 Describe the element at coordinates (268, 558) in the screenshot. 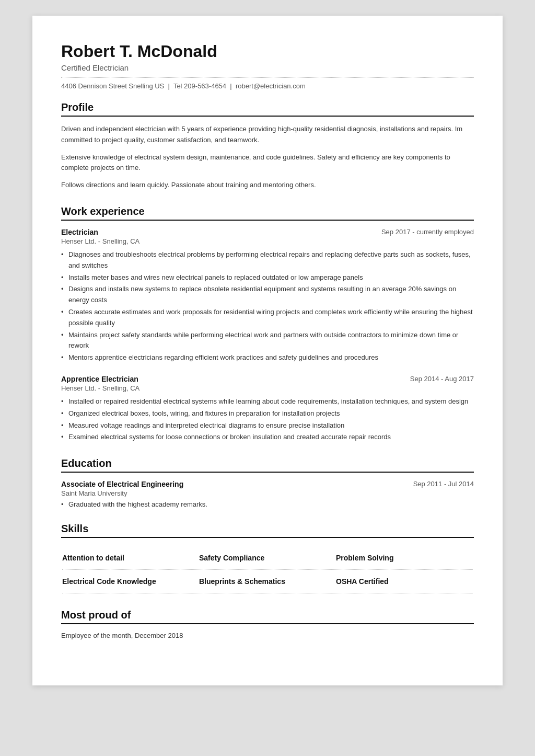

I see `skills-section: Skills Attention to detail Safety Compli…` at that location.